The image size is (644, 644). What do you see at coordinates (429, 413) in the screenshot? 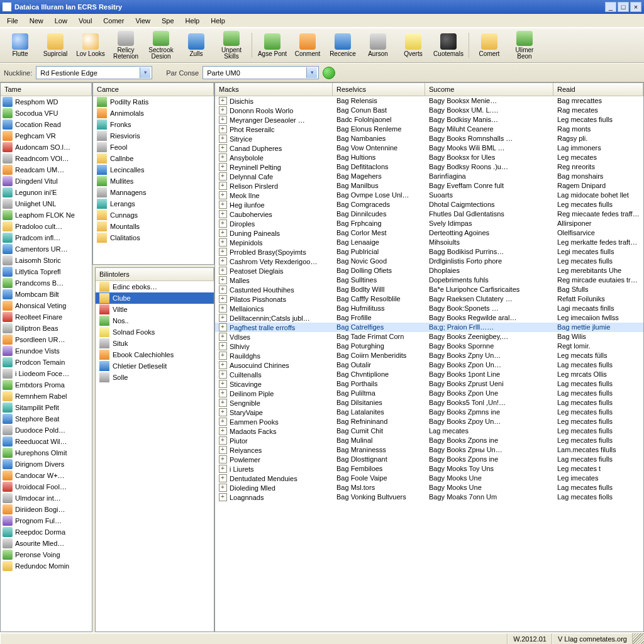
I see `table-row: StaryVaipeBag LatalanitesBagy Books Zpmn…` at bounding box center [429, 413].